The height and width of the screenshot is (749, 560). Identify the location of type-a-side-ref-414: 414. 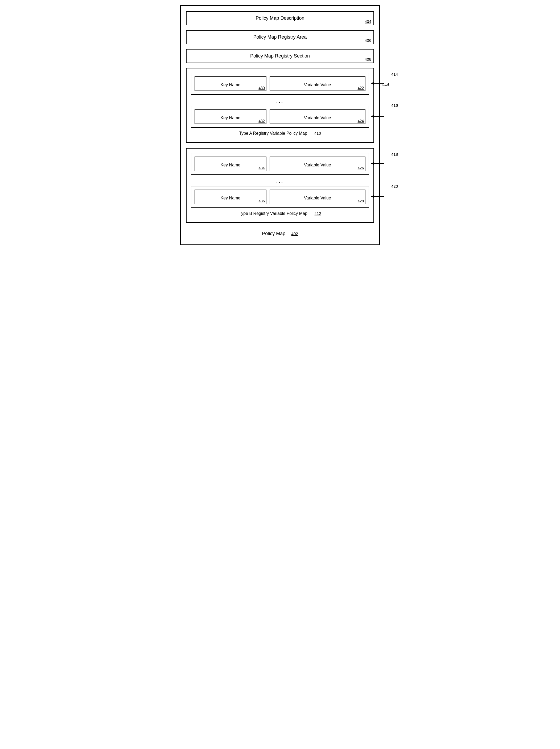
(395, 74).